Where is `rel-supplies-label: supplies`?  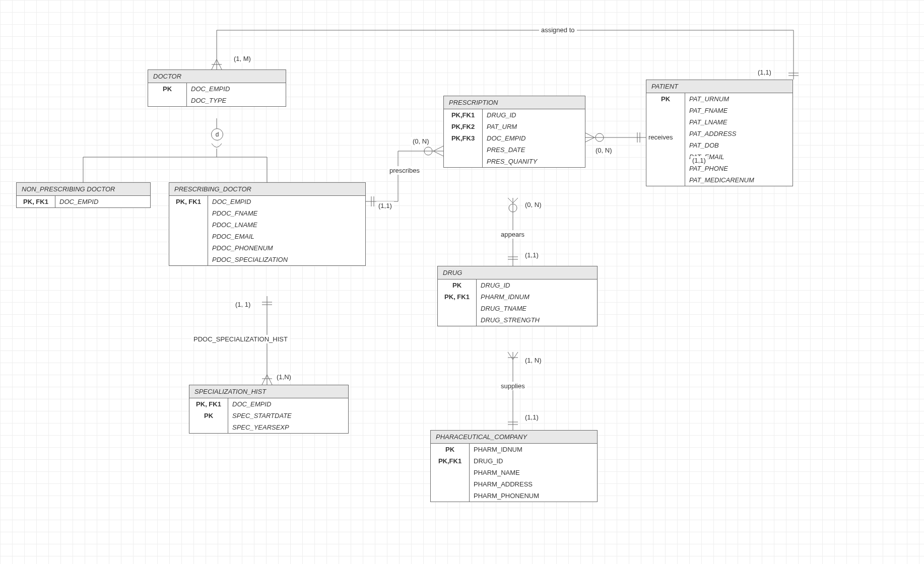 rel-supplies-label: supplies is located at coordinates (513, 386).